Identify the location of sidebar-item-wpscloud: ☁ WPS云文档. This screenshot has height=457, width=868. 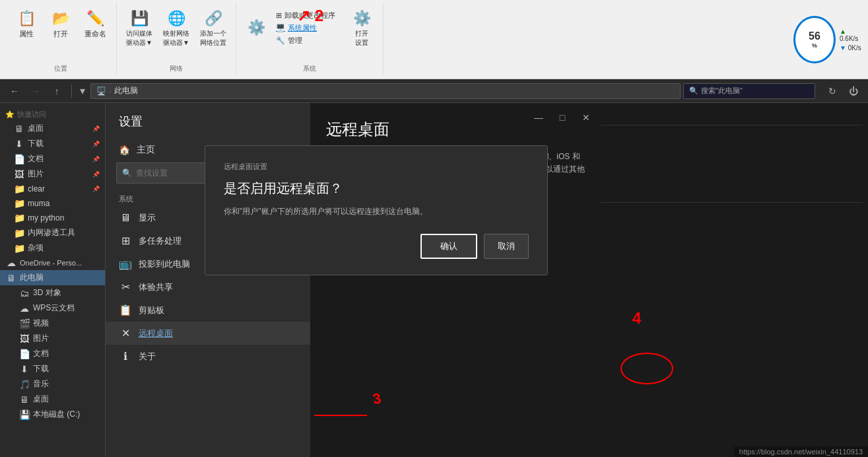
(53, 308).